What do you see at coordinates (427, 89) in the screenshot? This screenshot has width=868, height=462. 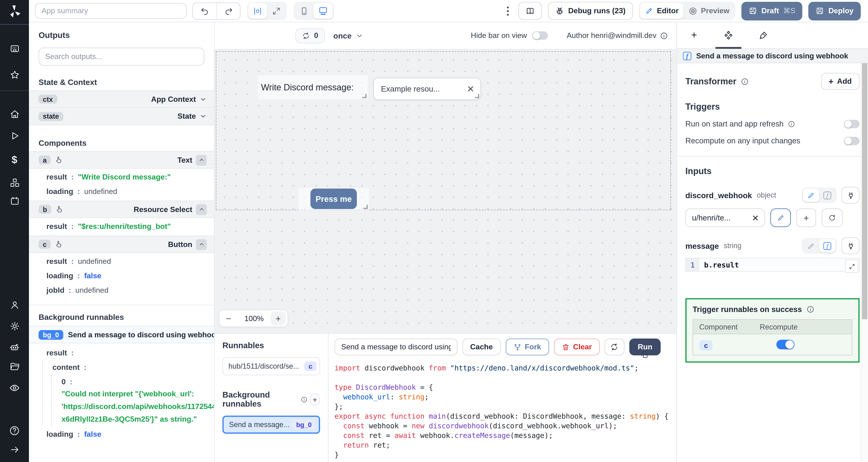 I see `resource-select-component: Example resou... ✕` at bounding box center [427, 89].